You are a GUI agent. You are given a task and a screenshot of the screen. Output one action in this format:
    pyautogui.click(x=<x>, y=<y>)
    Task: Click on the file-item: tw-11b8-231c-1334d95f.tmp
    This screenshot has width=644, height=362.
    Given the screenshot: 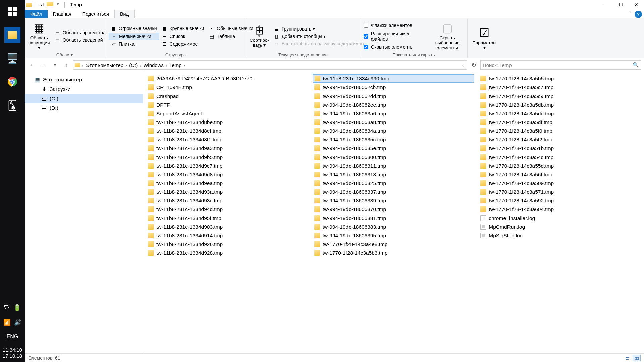 What is the action you would take?
    pyautogui.click(x=227, y=218)
    